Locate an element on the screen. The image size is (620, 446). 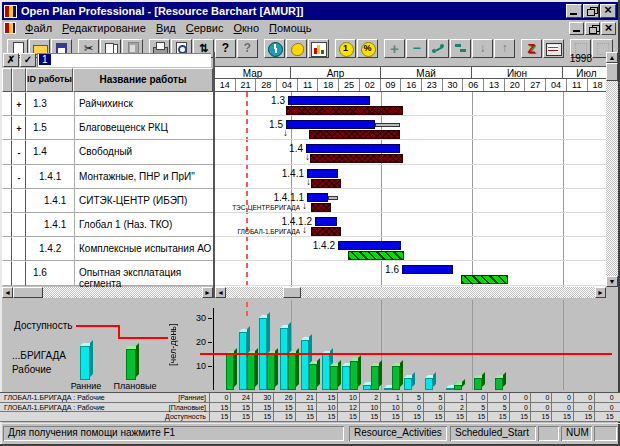
hist-bar-planned is located at coordinates (396, 378).